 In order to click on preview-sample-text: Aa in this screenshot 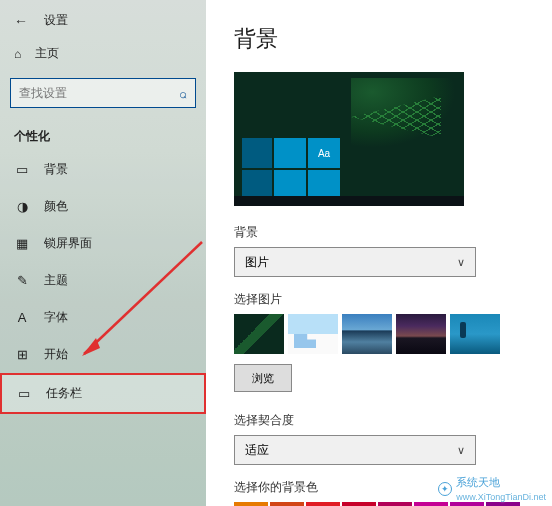, I will do `click(324, 153)`.